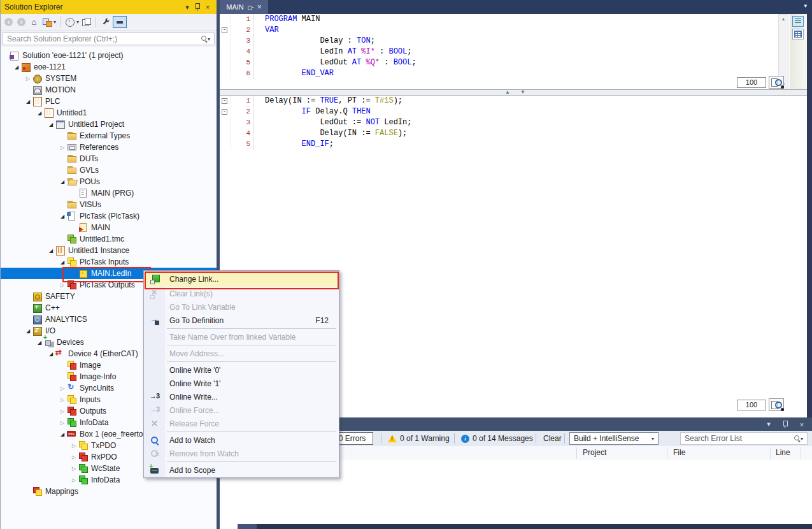 The width and height of the screenshot is (812, 529). I want to click on tree-item-main-prg: MAIN (PRG), so click(108, 193).